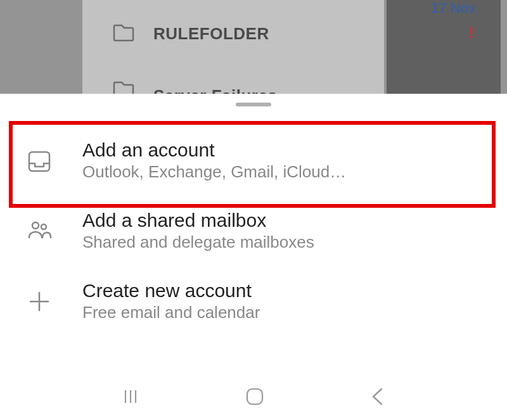 Image resolution: width=507 pixels, height=420 pixels. What do you see at coordinates (254, 105) in the screenshot?
I see `drag-handle` at bounding box center [254, 105].